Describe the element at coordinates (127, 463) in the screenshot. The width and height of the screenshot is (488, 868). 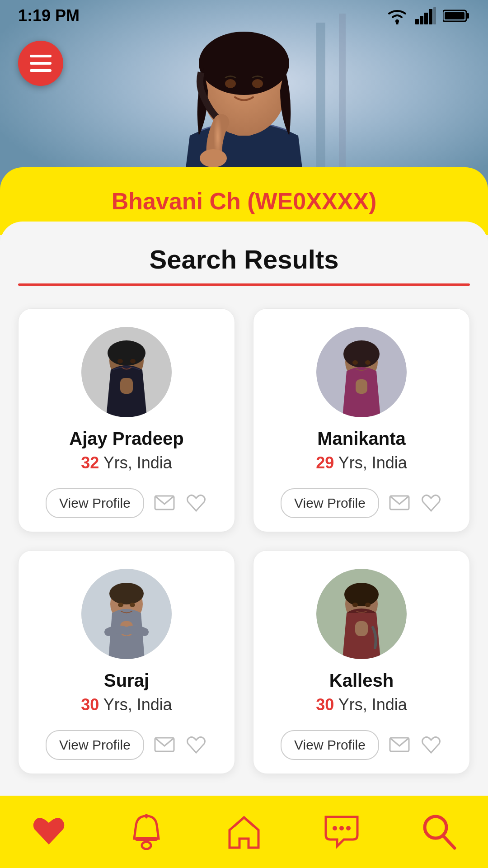
I see `profile-info-ajay: 32 Yrs, India` at that location.